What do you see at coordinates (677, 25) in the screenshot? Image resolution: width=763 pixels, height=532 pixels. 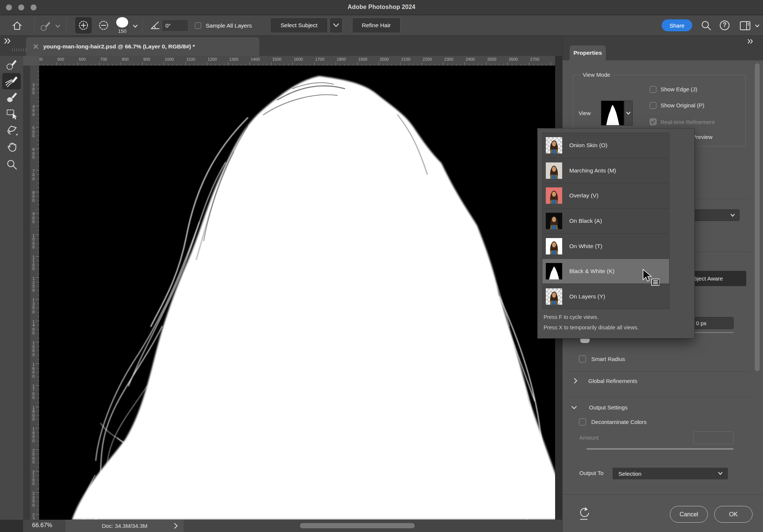 I see `share-button: Share` at bounding box center [677, 25].